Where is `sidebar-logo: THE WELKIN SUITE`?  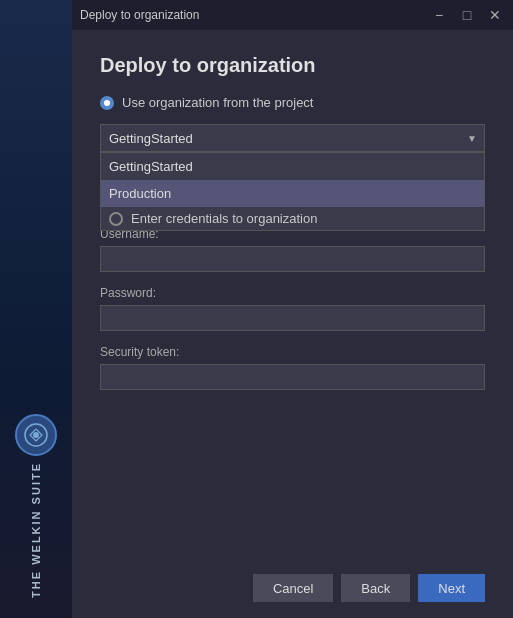 sidebar-logo: THE WELKIN SUITE is located at coordinates (36, 506).